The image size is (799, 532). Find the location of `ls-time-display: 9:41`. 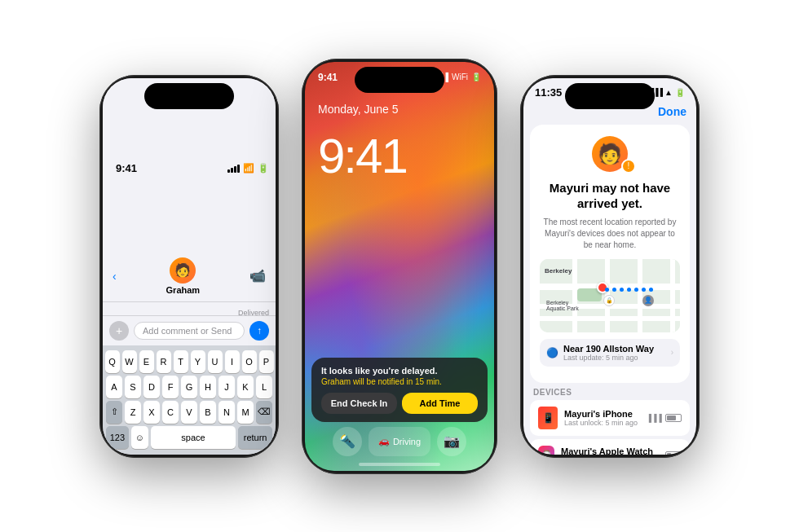

ls-time-display: 9:41 is located at coordinates (400, 156).